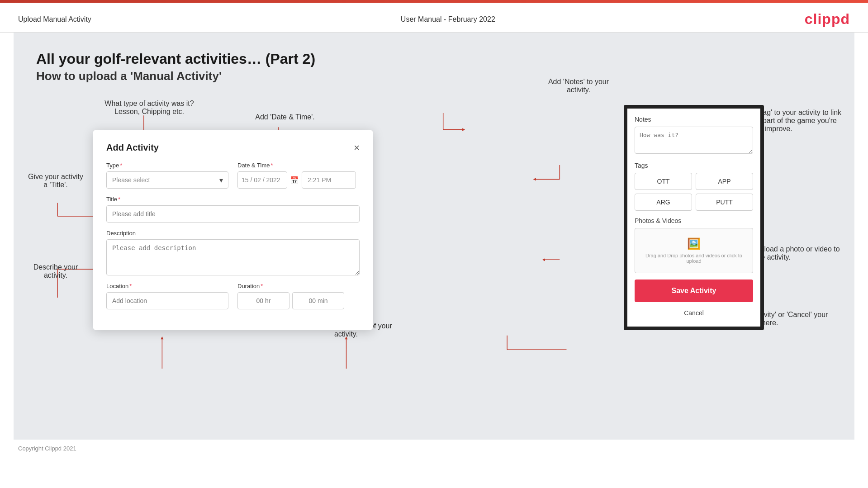 The width and height of the screenshot is (868, 488). What do you see at coordinates (694, 192) in the screenshot?
I see `tags-grid: OTT APP ARG PUTT` at bounding box center [694, 192].